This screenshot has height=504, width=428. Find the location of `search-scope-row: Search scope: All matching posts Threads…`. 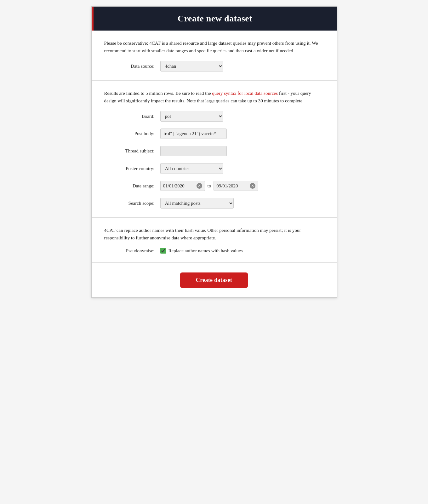

search-scope-row: Search scope: All matching posts Threads… is located at coordinates (214, 203).